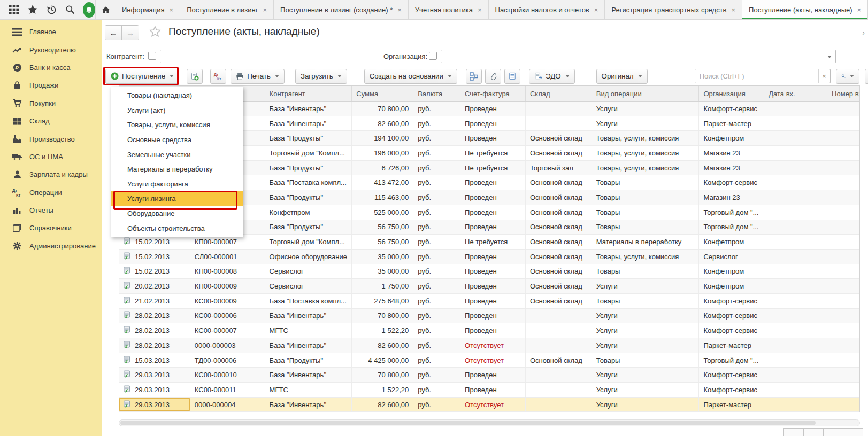 The height and width of the screenshot is (436, 868). Describe the element at coordinates (228, 330) in the screenshot. I see `cell-number: КС00-000007` at that location.